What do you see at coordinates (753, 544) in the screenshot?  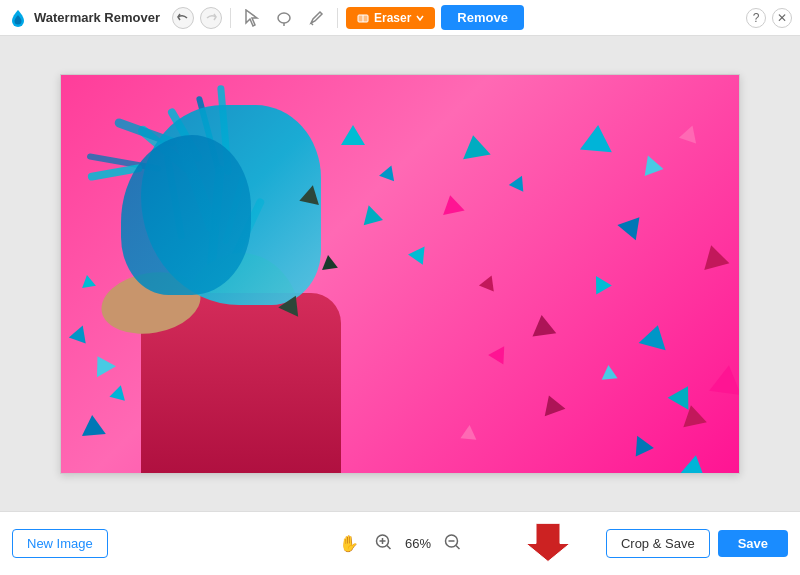 I see `save-button: Save` at bounding box center [753, 544].